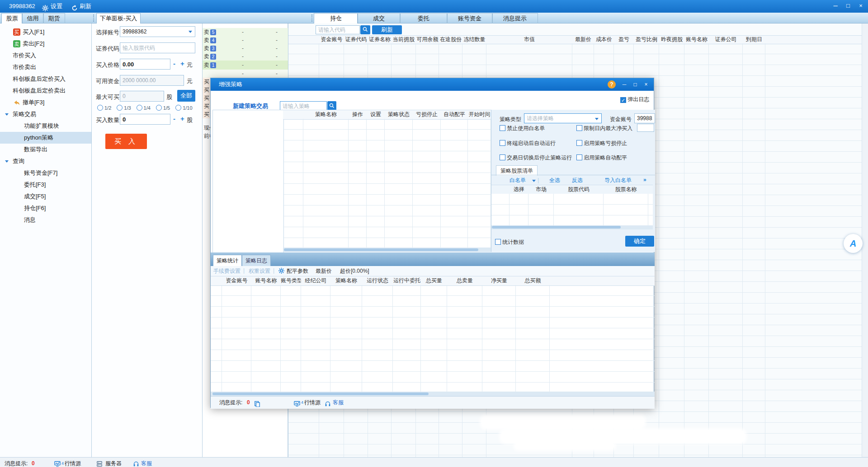 This screenshot has width=868, height=467. What do you see at coordinates (245, 48) in the screenshot?
I see `sell3-row: 卖3 --` at bounding box center [245, 48].